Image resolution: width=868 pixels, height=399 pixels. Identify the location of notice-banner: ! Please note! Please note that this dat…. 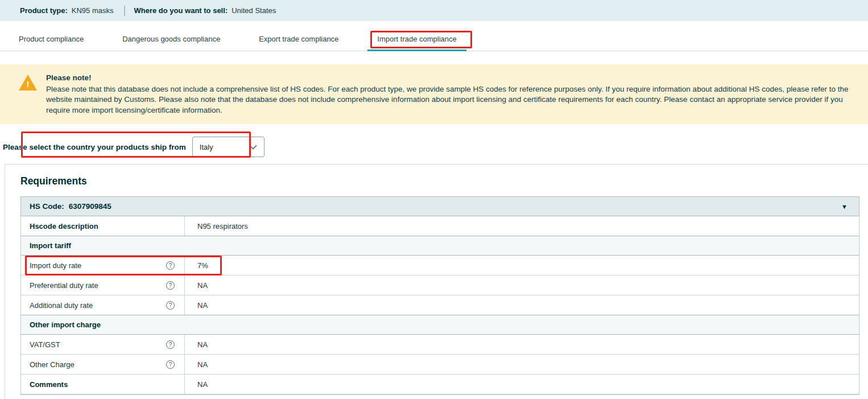
(434, 94).